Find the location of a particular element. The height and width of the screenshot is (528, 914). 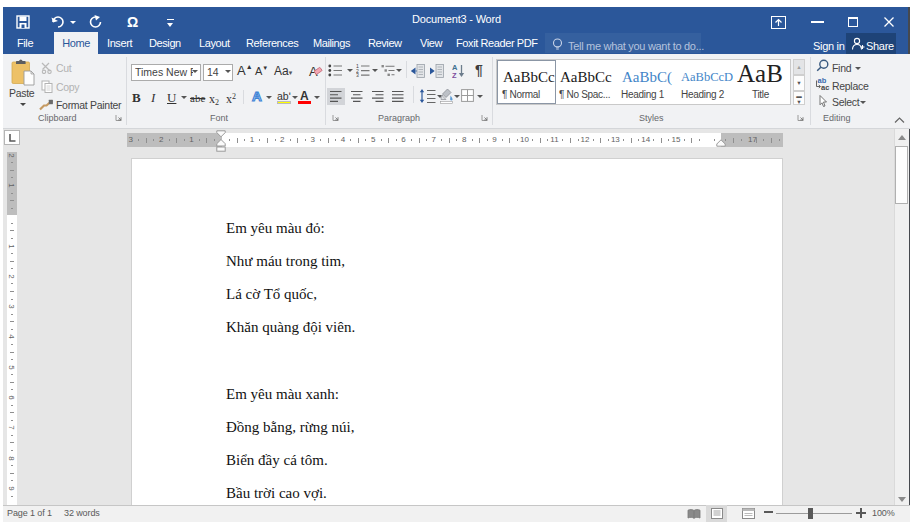

svg-text: Z is located at coordinates (454, 74).